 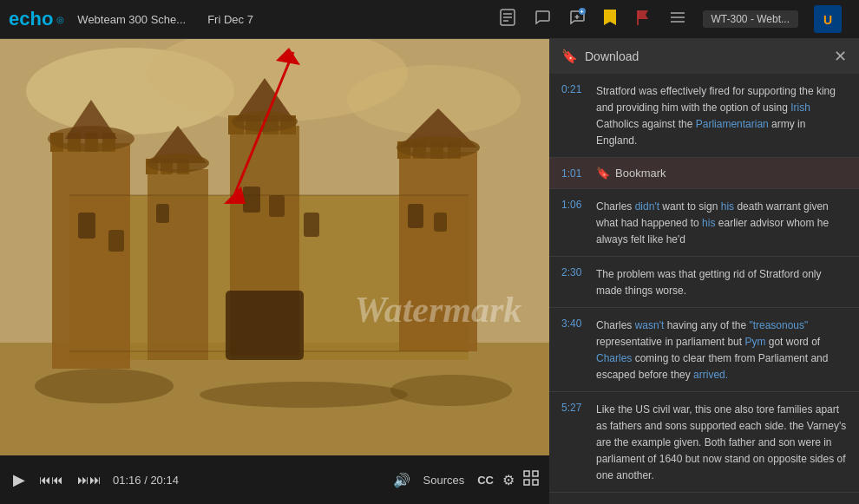 What do you see at coordinates (508, 481) in the screenshot?
I see `settings-button: ⚙` at bounding box center [508, 481].